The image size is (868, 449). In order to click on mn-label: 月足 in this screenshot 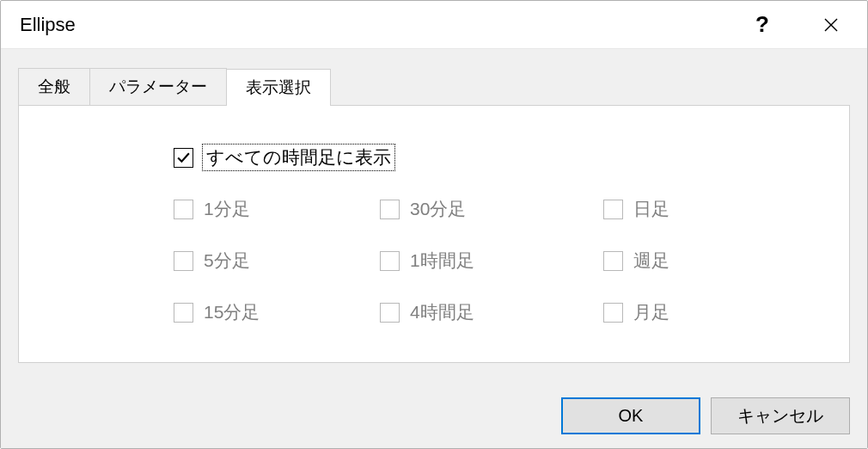, I will do `click(651, 312)`.